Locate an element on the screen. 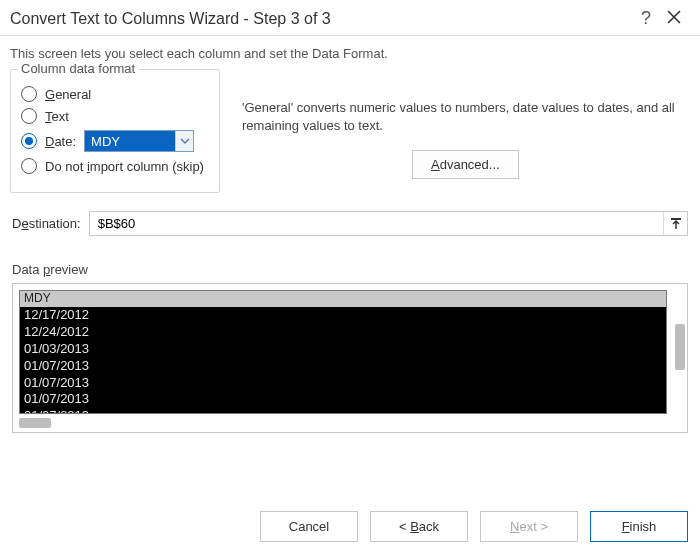  radio-skip: Do not import column (skip) is located at coordinates (115, 166).